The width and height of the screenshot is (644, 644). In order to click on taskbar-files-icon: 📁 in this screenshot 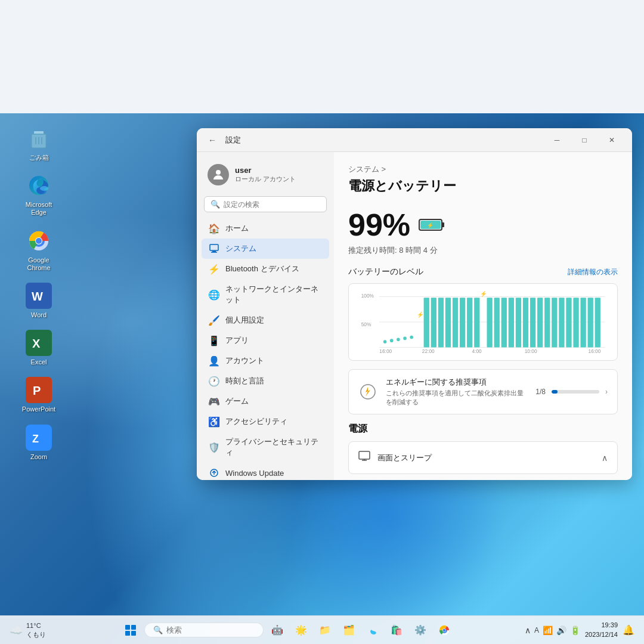, I will do `click(325, 630)`.